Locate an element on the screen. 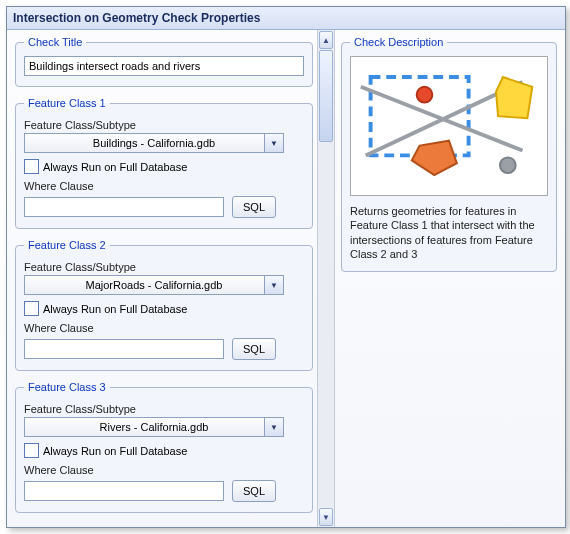 The image size is (570, 534). fc3-combo: Rivers - California.gdb ▼ is located at coordinates (154, 427).